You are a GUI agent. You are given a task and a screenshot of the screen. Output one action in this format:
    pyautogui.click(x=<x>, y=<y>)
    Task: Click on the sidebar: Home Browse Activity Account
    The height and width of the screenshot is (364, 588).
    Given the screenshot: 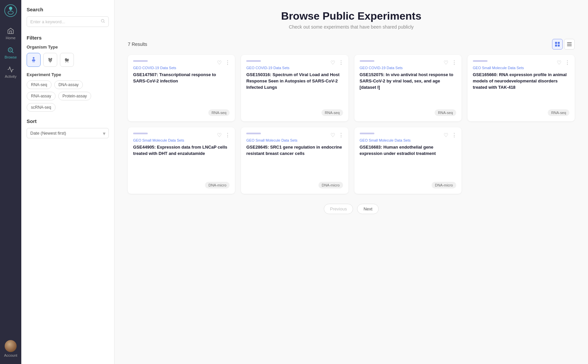 What is the action you would take?
    pyautogui.click(x=11, y=182)
    